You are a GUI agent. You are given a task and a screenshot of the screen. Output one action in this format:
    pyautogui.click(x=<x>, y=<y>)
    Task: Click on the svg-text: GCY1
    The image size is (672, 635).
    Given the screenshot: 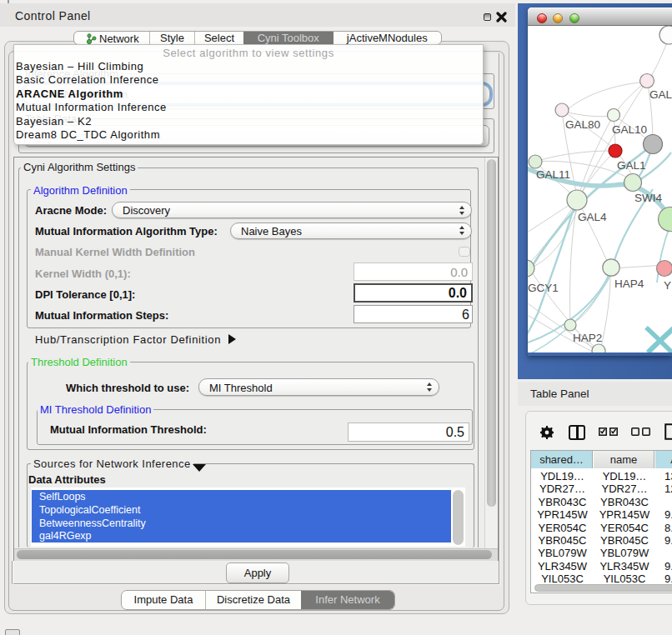 What is the action you would take?
    pyautogui.click(x=544, y=288)
    